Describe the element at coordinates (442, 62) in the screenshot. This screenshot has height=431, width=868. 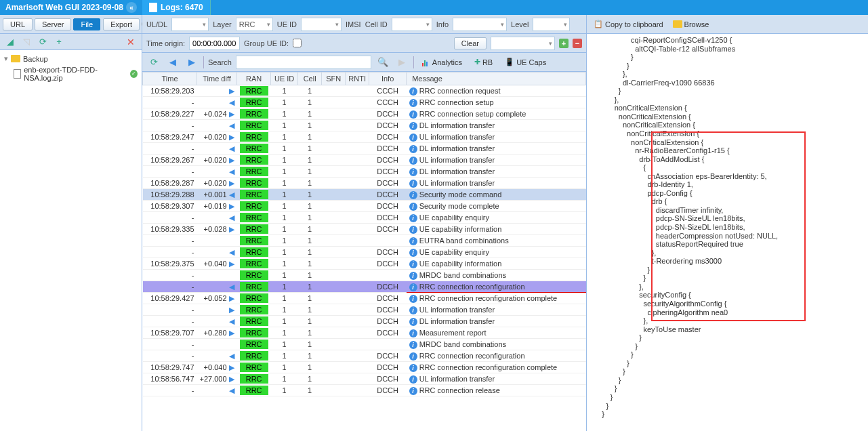
I see `analytics-button: Analytics` at that location.